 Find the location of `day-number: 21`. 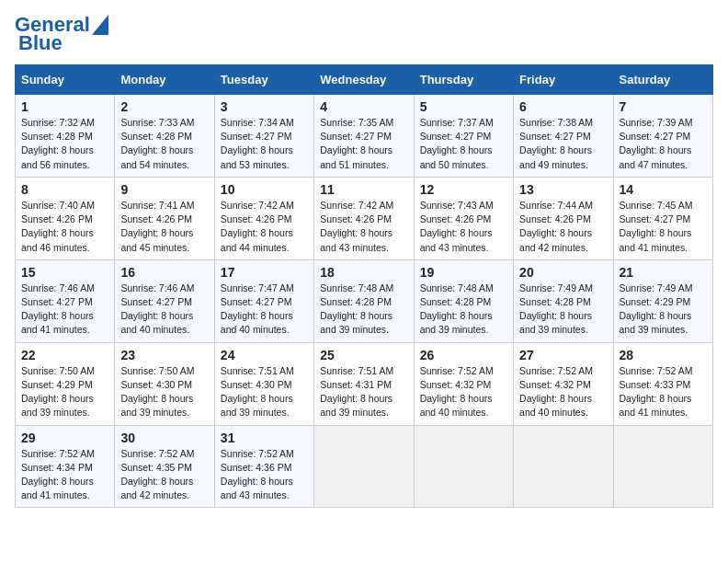

day-number: 21 is located at coordinates (664, 272).